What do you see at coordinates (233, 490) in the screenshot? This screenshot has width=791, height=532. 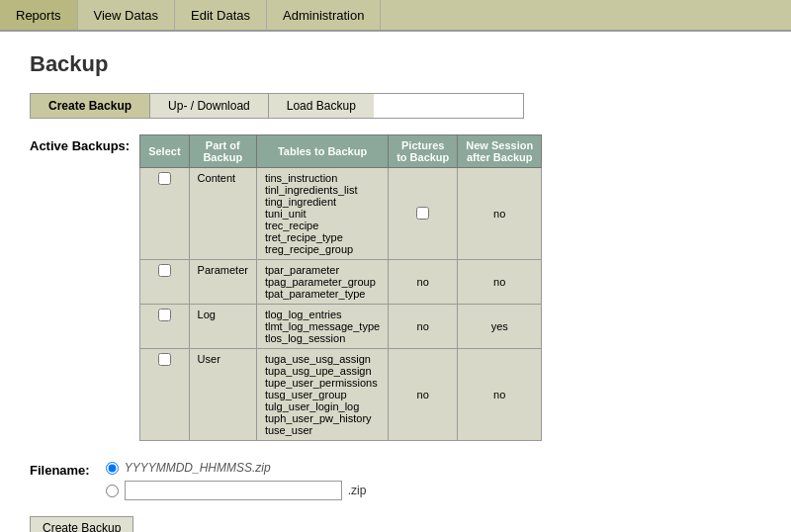 I see `filename-custom-input` at bounding box center [233, 490].